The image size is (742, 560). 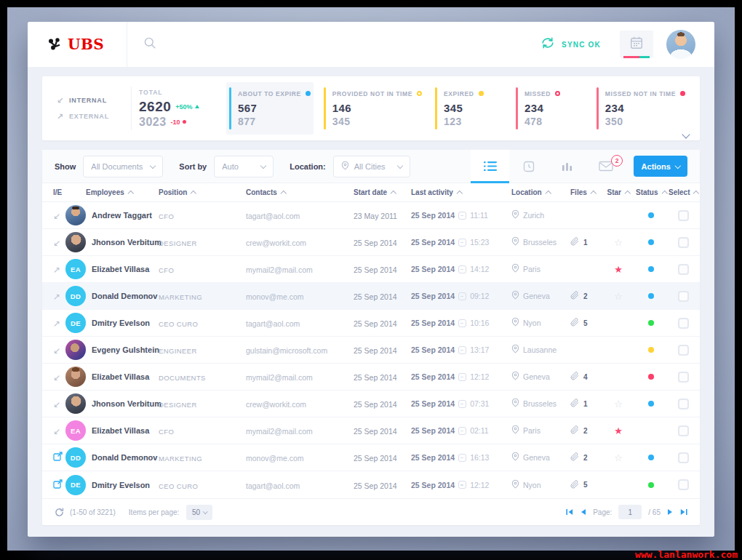 I want to click on table-row: ↙ Elizabet Villasa DOCUMENTS mymail2@mai…, so click(x=371, y=377).